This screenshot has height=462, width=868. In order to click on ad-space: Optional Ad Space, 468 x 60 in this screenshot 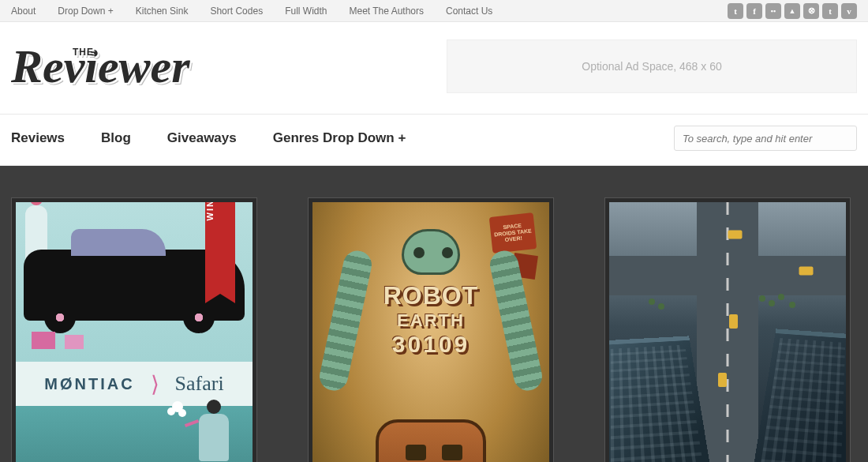, I will do `click(652, 66)`.